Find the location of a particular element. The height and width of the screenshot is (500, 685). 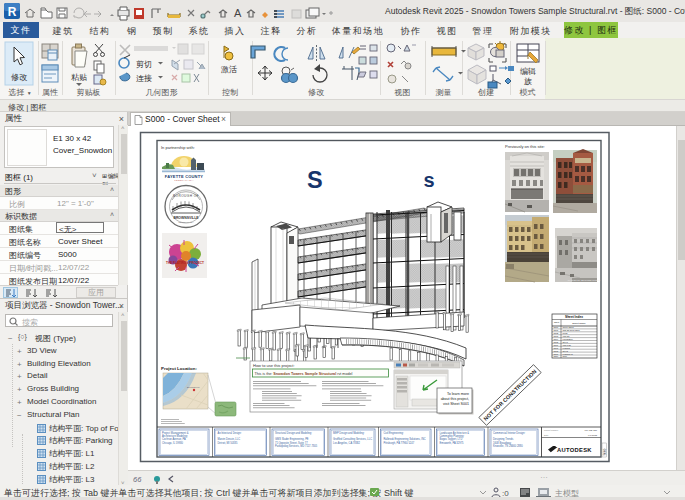

svg-text: PENNSYLVANIA is located at coordinates (186, 222).